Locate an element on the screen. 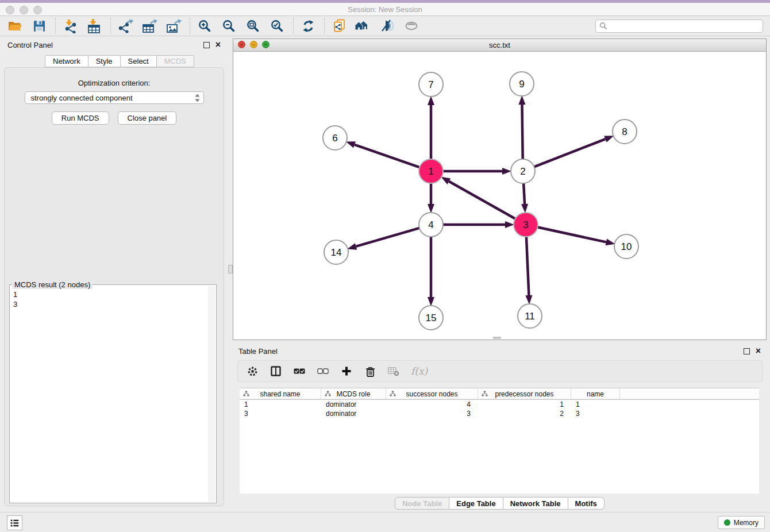 The height and width of the screenshot is (532, 770). column-header-shared-name: shared name is located at coordinates (280, 394).